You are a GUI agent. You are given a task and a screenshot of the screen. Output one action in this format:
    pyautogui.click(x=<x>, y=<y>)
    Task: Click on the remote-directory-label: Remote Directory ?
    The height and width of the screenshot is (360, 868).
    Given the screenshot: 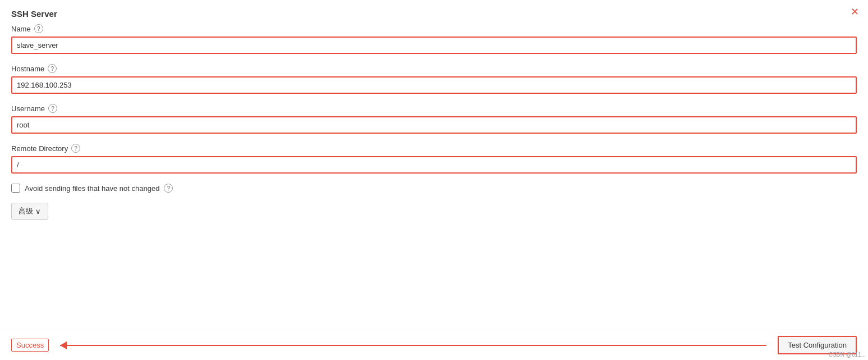 What is the action you would take?
    pyautogui.click(x=434, y=148)
    